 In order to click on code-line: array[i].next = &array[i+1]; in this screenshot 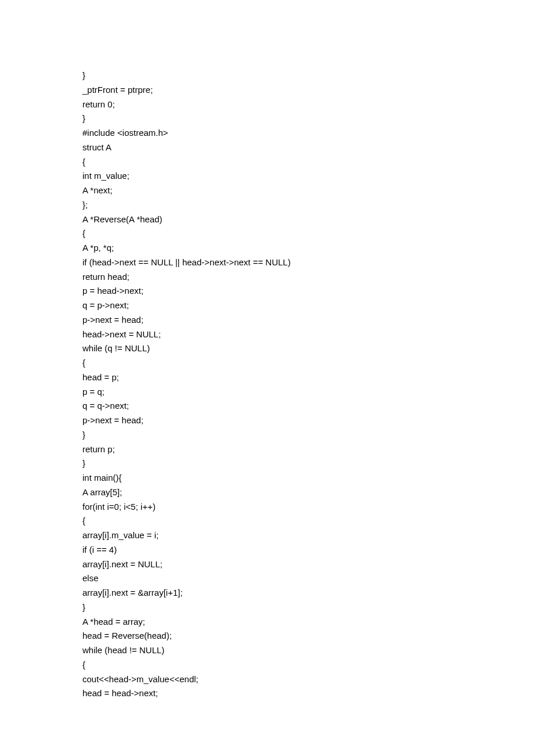, I will do `click(308, 593)`.